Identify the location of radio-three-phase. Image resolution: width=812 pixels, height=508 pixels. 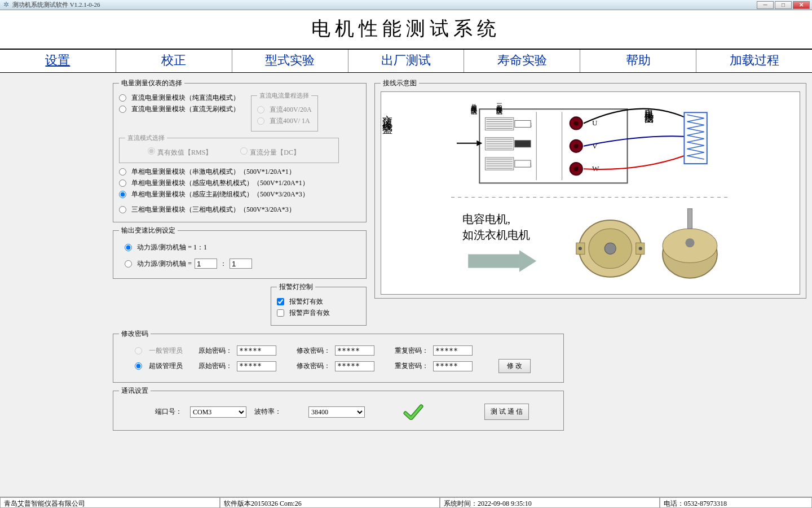
(123, 210).